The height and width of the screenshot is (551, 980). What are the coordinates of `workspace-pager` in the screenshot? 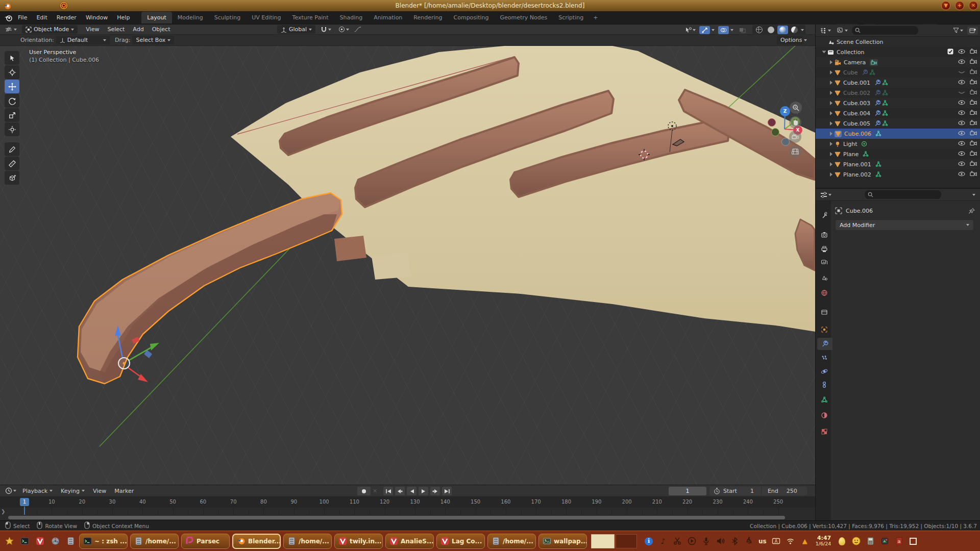 It's located at (614, 541).